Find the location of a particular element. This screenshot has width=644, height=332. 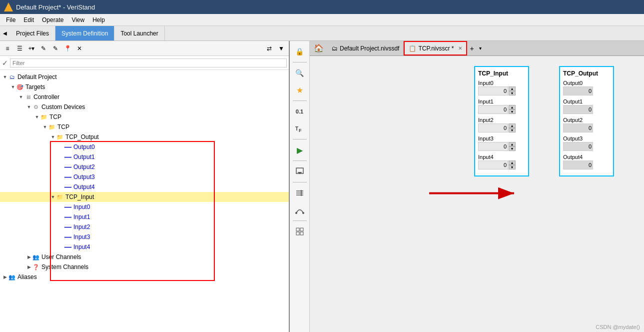

home-tab-btn: 🏠 is located at coordinates (319, 48).